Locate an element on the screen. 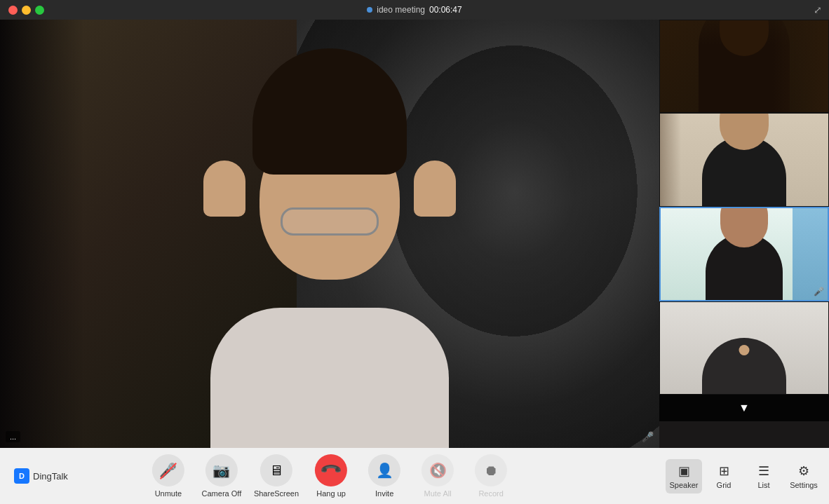  tile-4-background is located at coordinates (744, 348).